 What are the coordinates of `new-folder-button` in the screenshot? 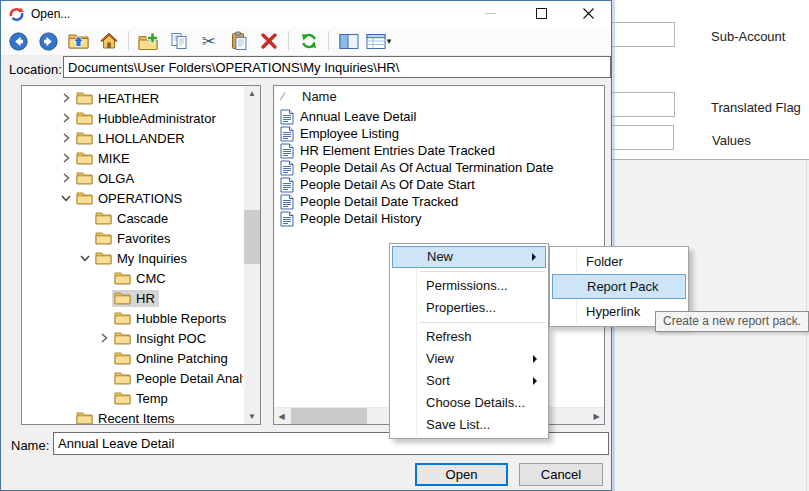 It's located at (148, 42).